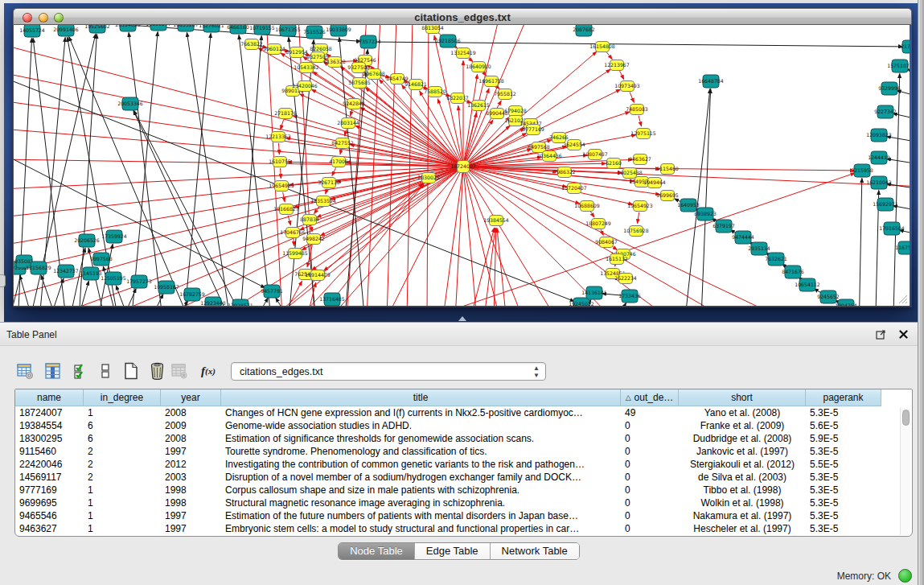  What do you see at coordinates (828, 297) in the screenshot?
I see `graph-node: 9245652` at bounding box center [828, 297].